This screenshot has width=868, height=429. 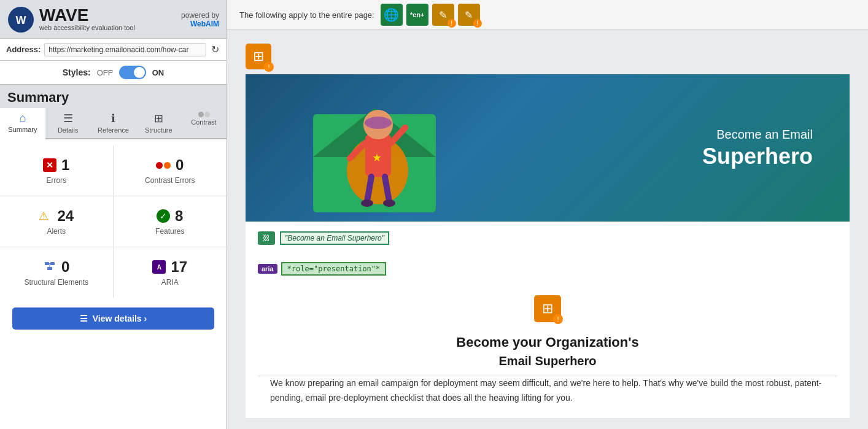 What do you see at coordinates (163, 166) in the screenshot?
I see `contrast-icon` at bounding box center [163, 166].